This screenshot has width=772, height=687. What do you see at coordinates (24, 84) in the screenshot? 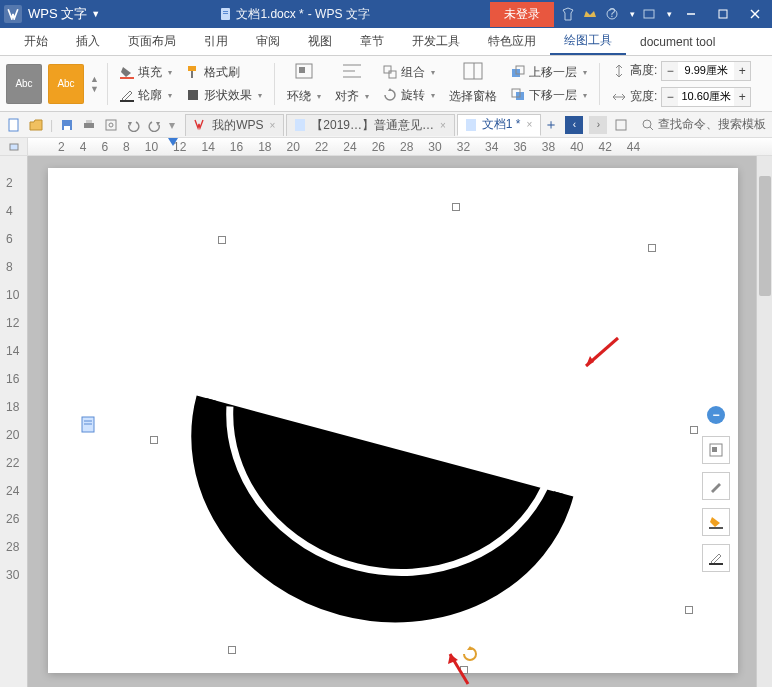
I see `style-swatch-gray: Abc` at bounding box center [24, 84].